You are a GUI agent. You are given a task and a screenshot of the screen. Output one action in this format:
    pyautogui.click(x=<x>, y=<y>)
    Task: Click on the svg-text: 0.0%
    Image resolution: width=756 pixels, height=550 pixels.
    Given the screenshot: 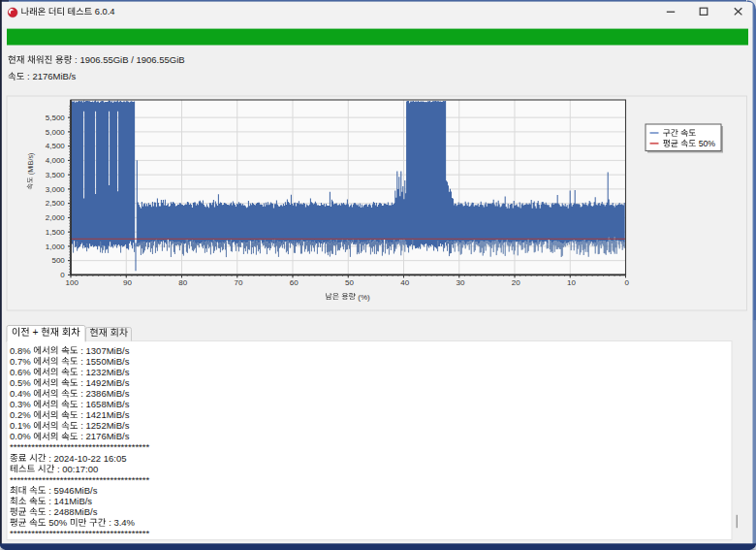 What is the action you would take?
    pyautogui.click(x=20, y=437)
    